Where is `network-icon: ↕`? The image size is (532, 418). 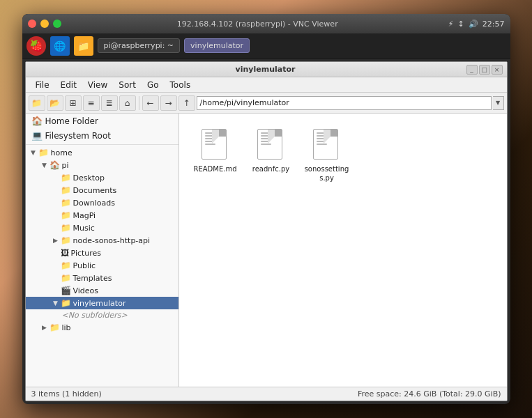
network-icon: ↕ is located at coordinates (462, 24).